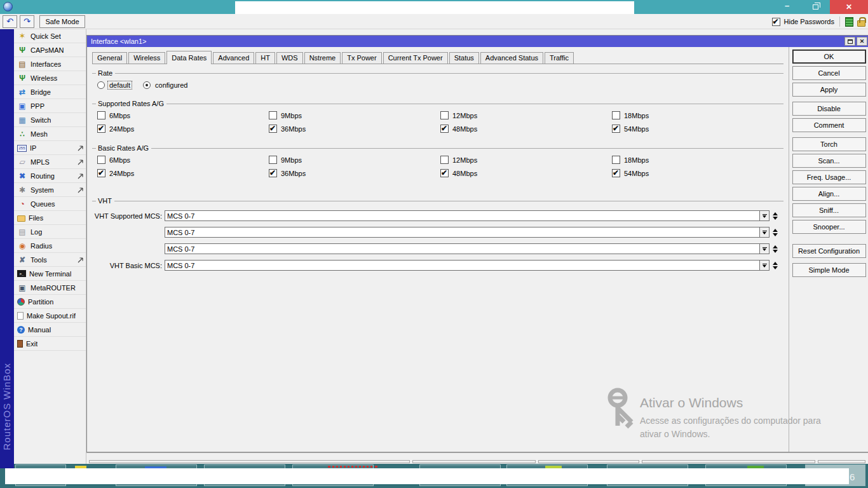 The height and width of the screenshot is (488, 868). What do you see at coordinates (816, 7) in the screenshot?
I see `restore-button` at bounding box center [816, 7].